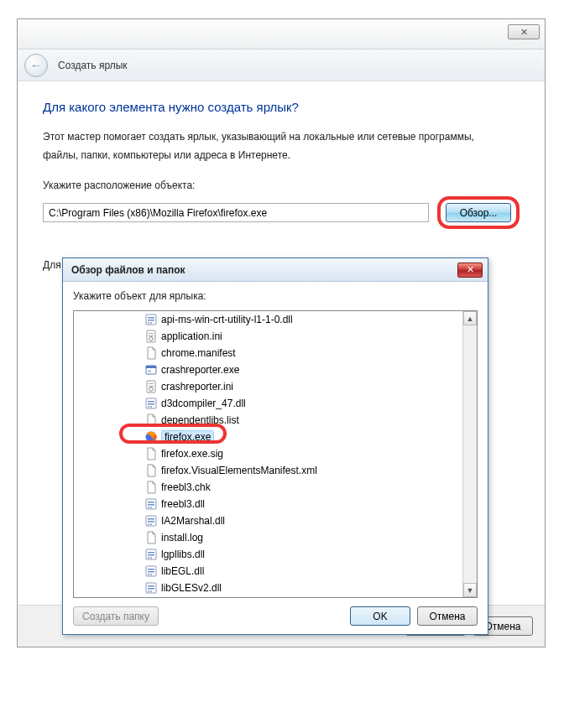  Describe the element at coordinates (36, 65) in the screenshot. I see `back-button: ←` at that location.